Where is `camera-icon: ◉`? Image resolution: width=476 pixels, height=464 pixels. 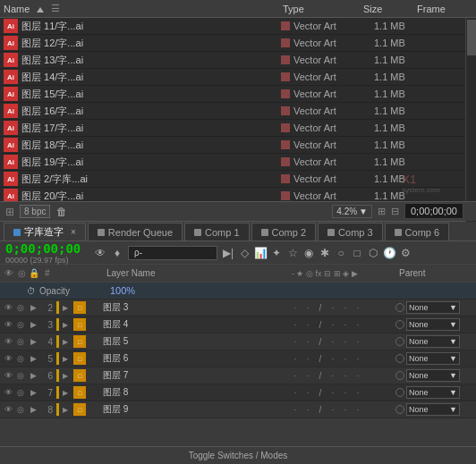
camera-icon: ◉ is located at coordinates (309, 253).